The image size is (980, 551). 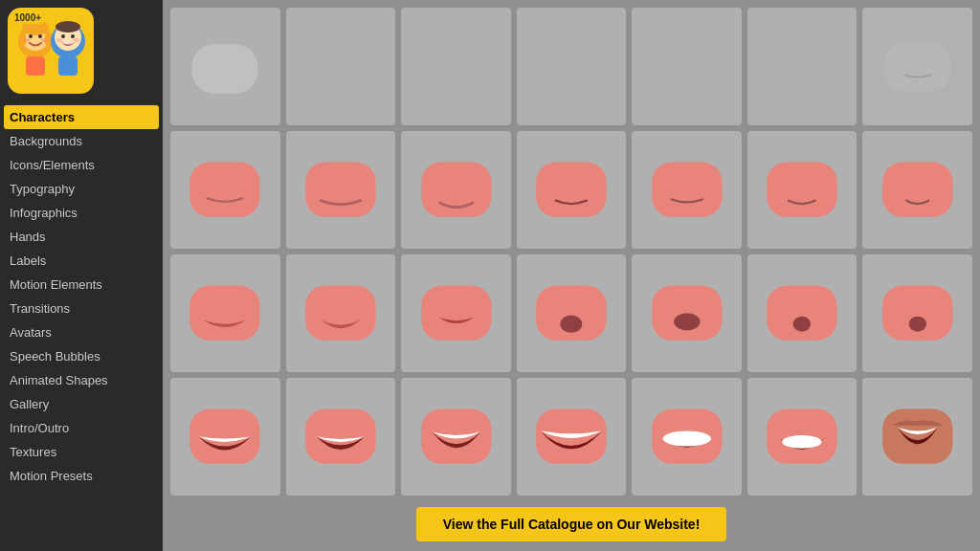 I want to click on sidebar-item-textures: Textures, so click(x=81, y=452).